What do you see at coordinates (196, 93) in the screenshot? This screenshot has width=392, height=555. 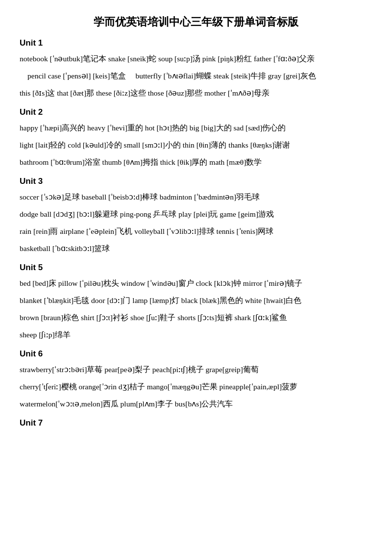 I see `unit-content-unit1: this [ðɪs]这 that [ðæt]那 these [ðiːz]这些 t…` at bounding box center [196, 93].